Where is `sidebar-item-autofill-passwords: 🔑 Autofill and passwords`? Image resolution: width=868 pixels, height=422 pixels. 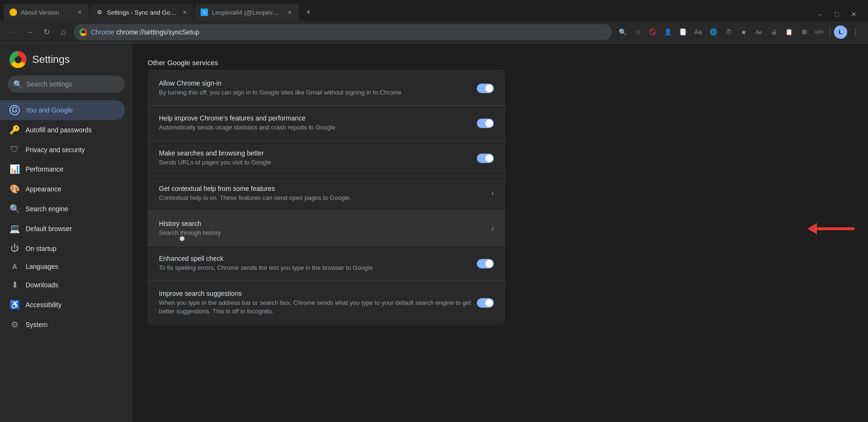 sidebar-item-autofill-passwords: 🔑 Autofill and passwords is located at coordinates (62, 130).